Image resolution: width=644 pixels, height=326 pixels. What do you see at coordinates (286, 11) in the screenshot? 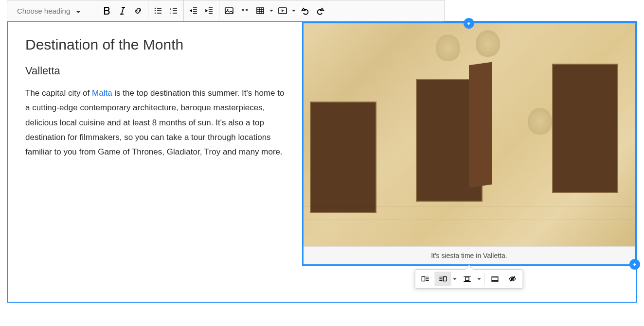
I see `media-button` at bounding box center [286, 11].